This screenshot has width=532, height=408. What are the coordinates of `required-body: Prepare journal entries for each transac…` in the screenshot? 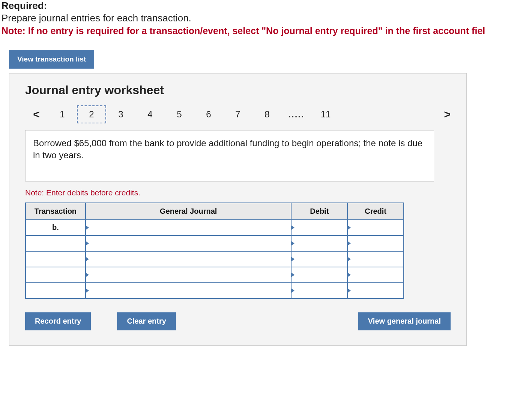 It's located at (266, 18).